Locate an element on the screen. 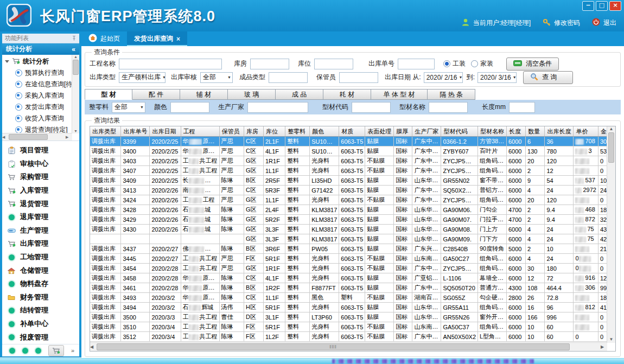  column-header: 生产厂家 is located at coordinates (426, 131).